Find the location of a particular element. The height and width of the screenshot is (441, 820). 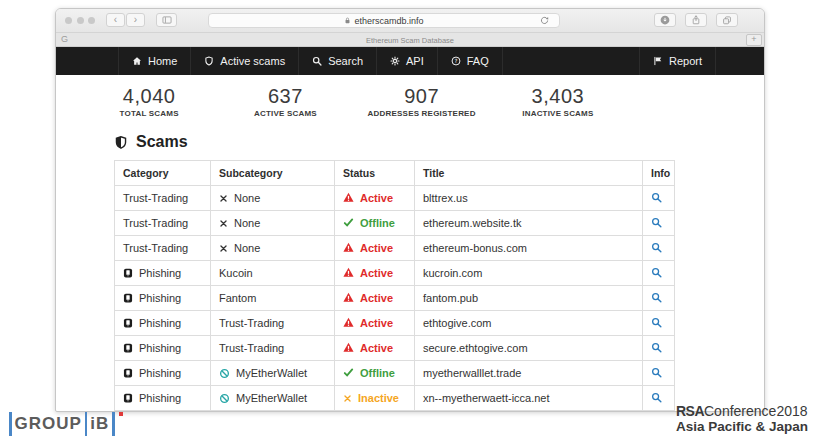

reload-button is located at coordinates (544, 20).